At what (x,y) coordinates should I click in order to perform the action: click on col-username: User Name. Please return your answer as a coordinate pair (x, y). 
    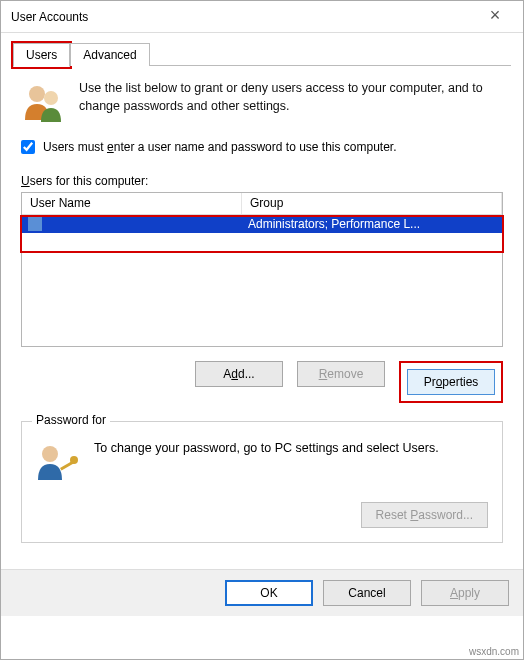
    Looking at the image, I should click on (132, 204).